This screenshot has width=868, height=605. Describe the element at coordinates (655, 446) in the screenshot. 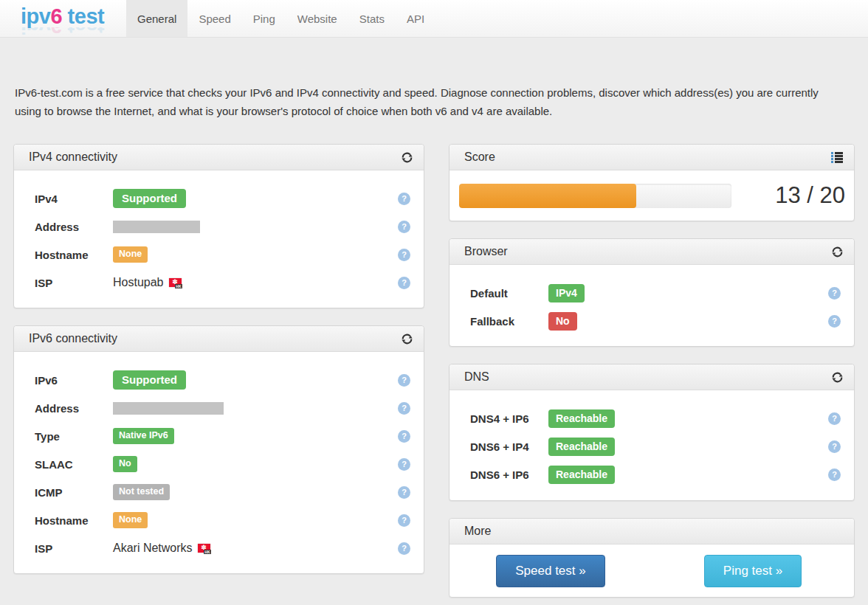

I see `row-dns6-ip4: DNS6 + IP4 Reachable ?` at that location.